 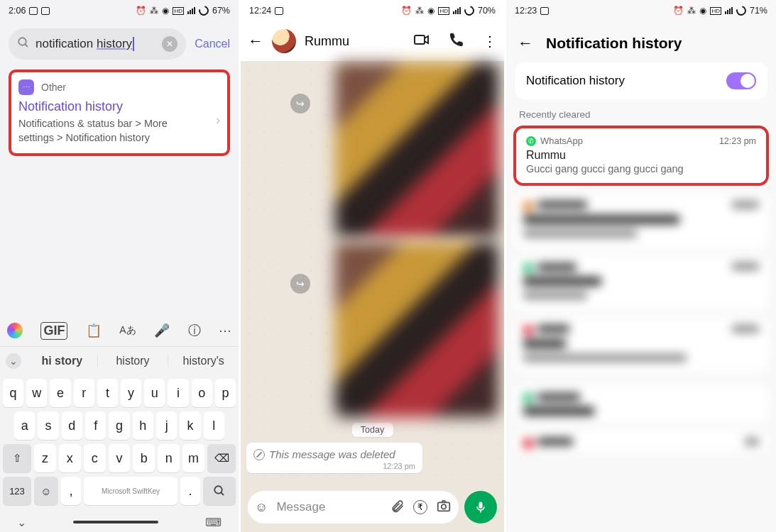 I want to click on more-icon: ⋮, so click(x=490, y=41).